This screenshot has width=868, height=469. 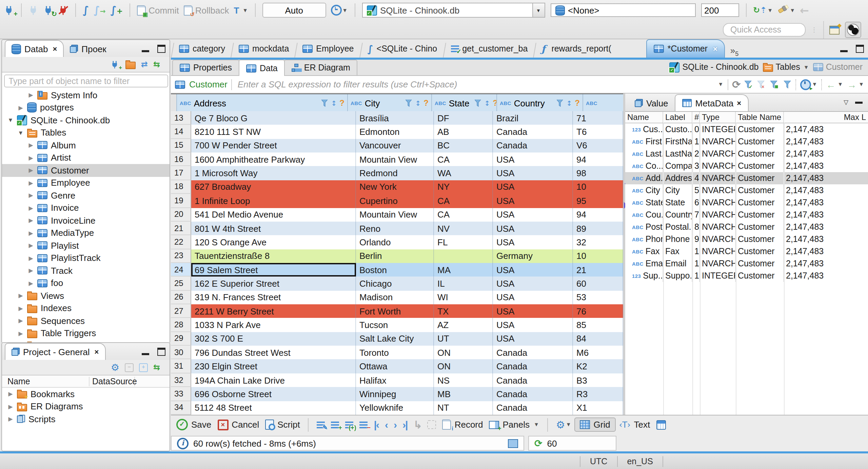 I want to click on tab-projects: Проек, so click(x=88, y=49).